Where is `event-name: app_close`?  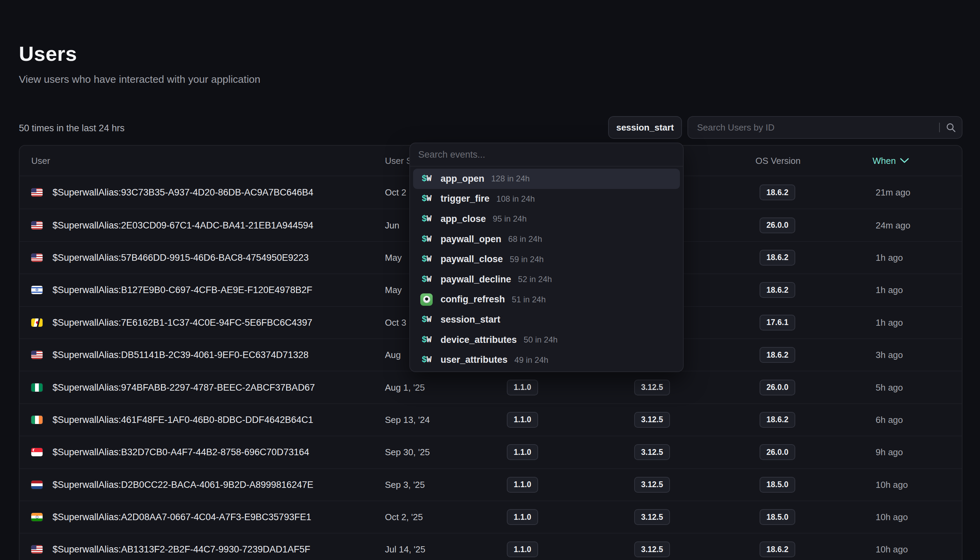
event-name: app_close is located at coordinates (463, 219).